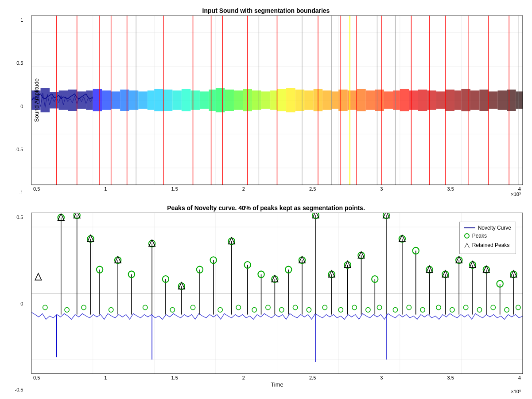 The width and height of the screenshot is (532, 399). What do you see at coordinates (22, 20) in the screenshot?
I see `top-y-tick-1: 1` at bounding box center [22, 20].